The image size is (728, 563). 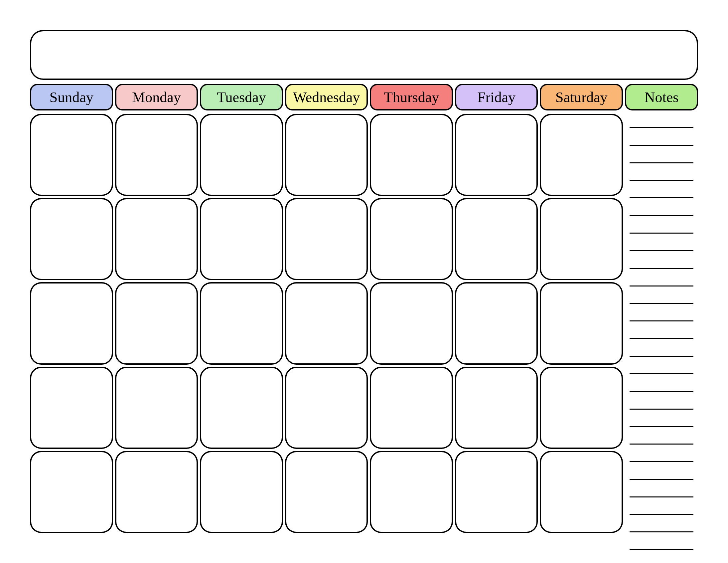 What do you see at coordinates (327, 97) in the screenshot?
I see `day-header-wednesday: Wednesday` at bounding box center [327, 97].